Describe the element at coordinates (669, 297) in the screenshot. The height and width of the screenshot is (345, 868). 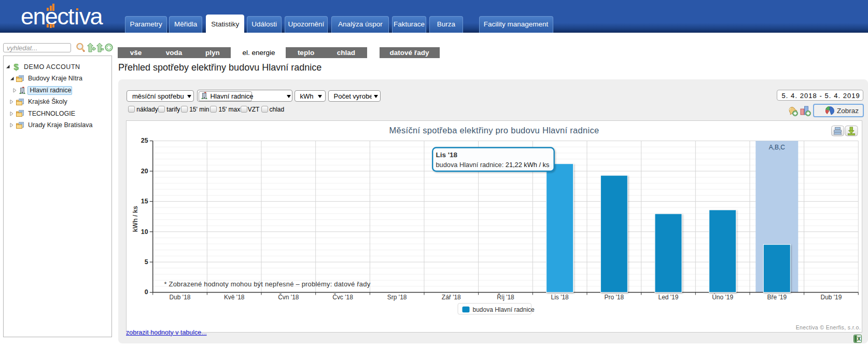
I see `svg-text: Led '19` at that location.